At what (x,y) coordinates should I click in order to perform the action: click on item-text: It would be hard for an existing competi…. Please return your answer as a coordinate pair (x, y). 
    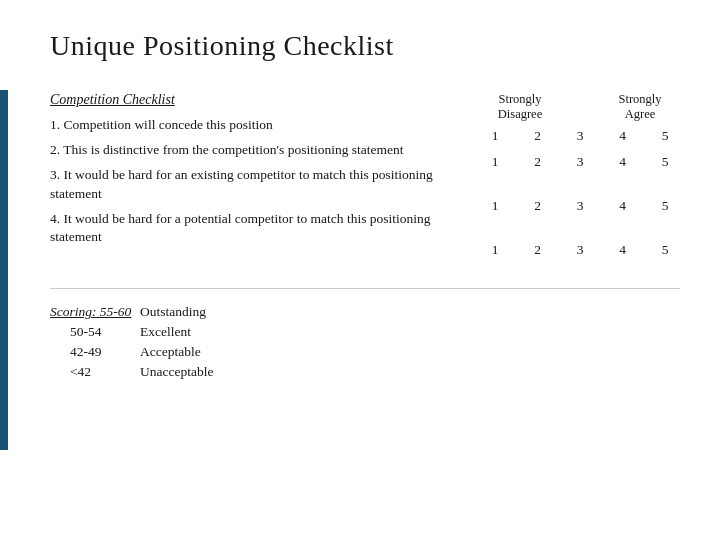
    Looking at the image, I should click on (242, 184).